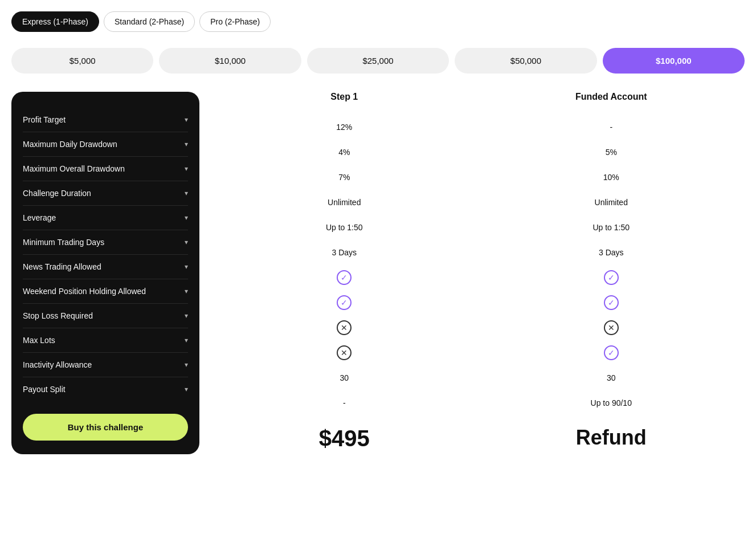 The height and width of the screenshot is (542, 756). I want to click on col-header-funded: Funded Account, so click(612, 100).